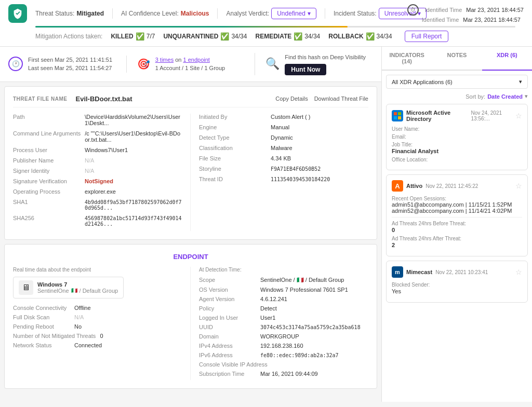 The height and width of the screenshot is (407, 532). Describe the element at coordinates (457, 186) in the screenshot. I see `xdr-card-header-attivo: A Attivo Nov 22, 2021 12:45:22 ☆` at that location.